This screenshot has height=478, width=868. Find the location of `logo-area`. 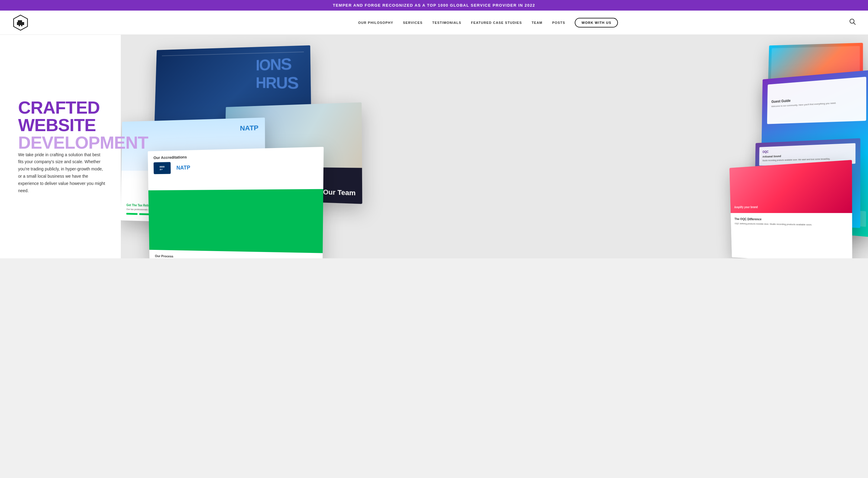

logo-area is located at coordinates (72, 23).